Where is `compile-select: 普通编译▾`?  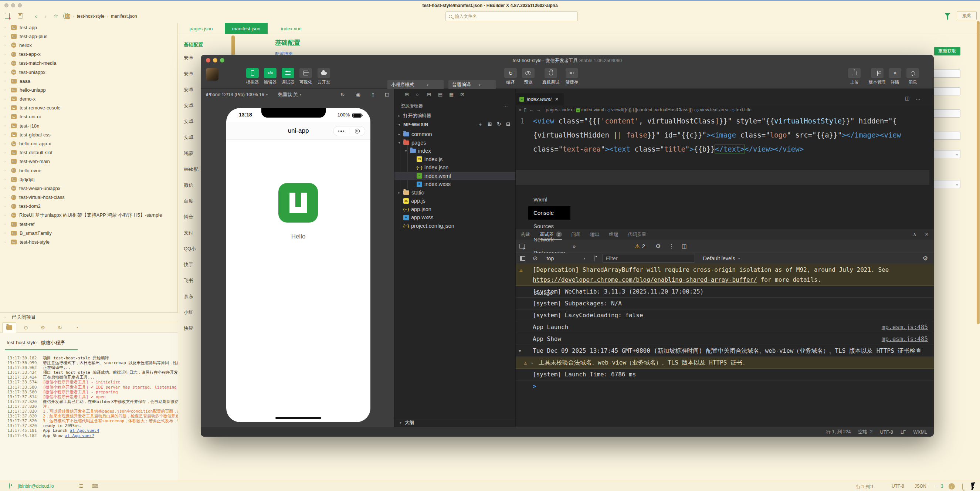
compile-select: 普通编译▾ is located at coordinates (472, 85).